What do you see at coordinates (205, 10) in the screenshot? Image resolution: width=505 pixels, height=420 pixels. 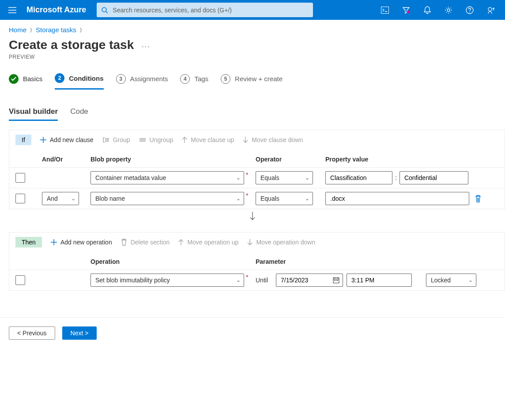 I see `search-wrap` at bounding box center [205, 10].